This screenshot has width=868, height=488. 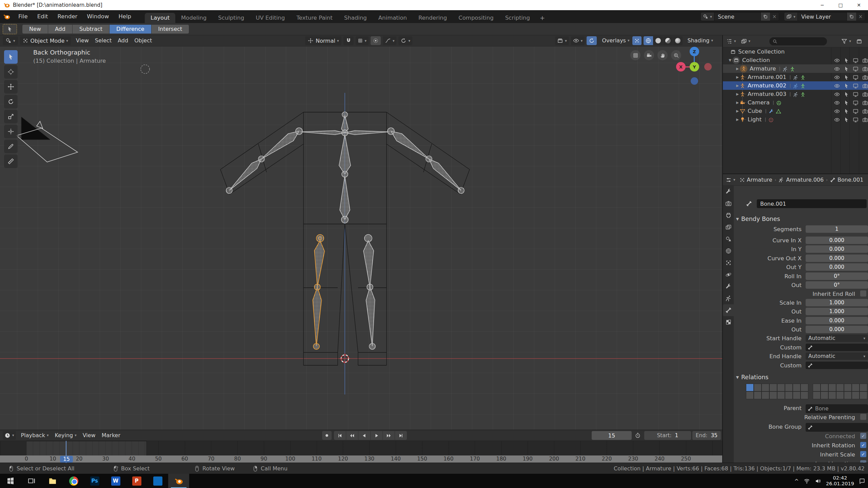 I want to click on taskbar-app-vscode, so click(x=158, y=481).